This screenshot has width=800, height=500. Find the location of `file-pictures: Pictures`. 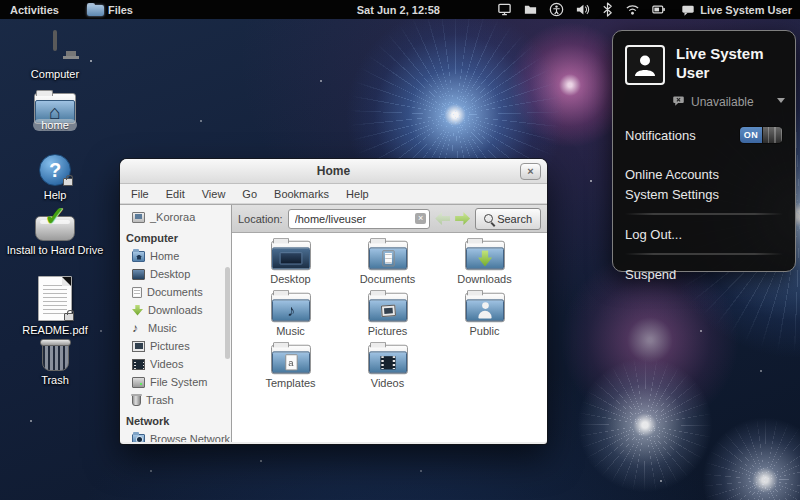

file-pictures: Pictures is located at coordinates (388, 318).